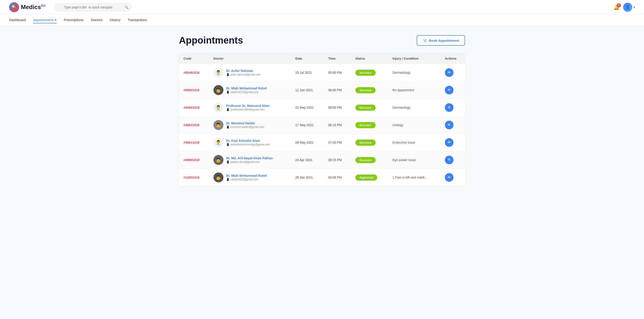 The height and width of the screenshot is (319, 644). What do you see at coordinates (322, 108) in the screenshot?
I see `table-row: #42661018 👨‍⚕️ Professor Dr. Mansurul Al…` at bounding box center [322, 108].